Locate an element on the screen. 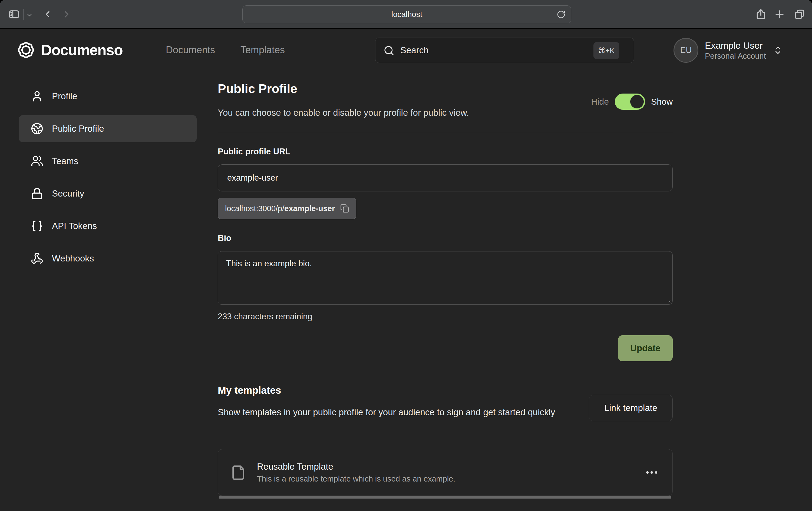  template-description: This is a reusable template which is use… is located at coordinates (356, 479).